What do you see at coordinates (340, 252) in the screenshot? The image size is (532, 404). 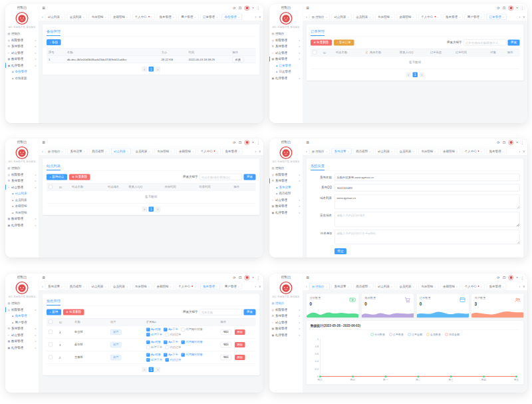 I see `submit-button: 提交` at bounding box center [340, 252].